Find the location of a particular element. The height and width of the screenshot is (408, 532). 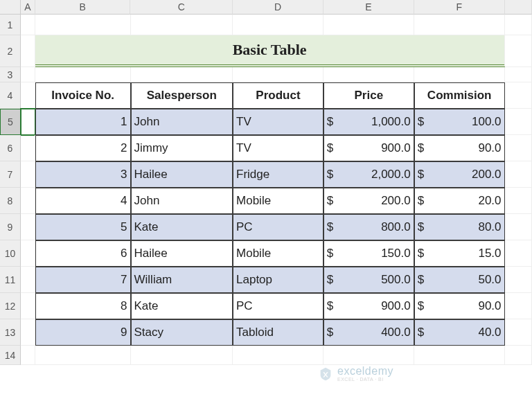

cell-G10 is located at coordinates (518, 254).